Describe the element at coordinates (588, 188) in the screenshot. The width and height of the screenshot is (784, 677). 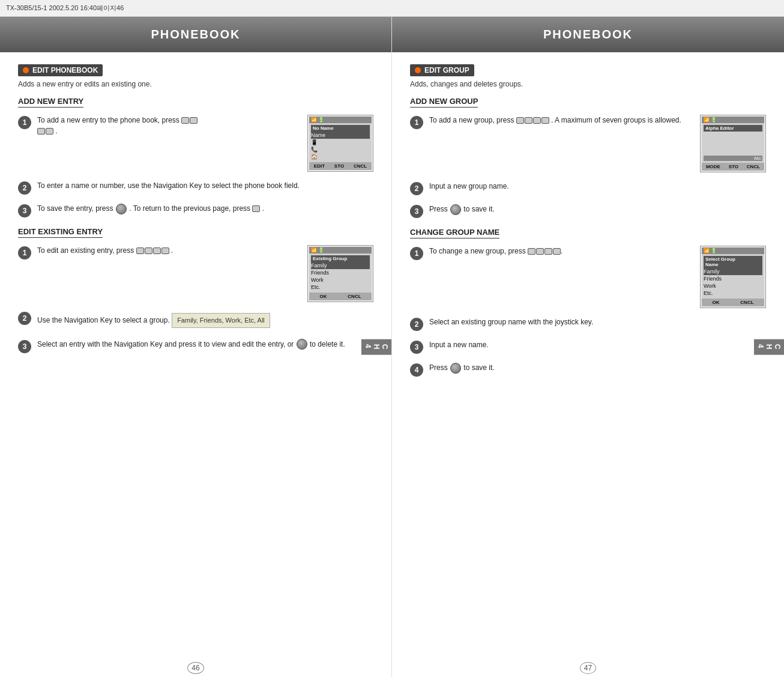
I see `right-step-2: 2 Input a new group name.` at that location.